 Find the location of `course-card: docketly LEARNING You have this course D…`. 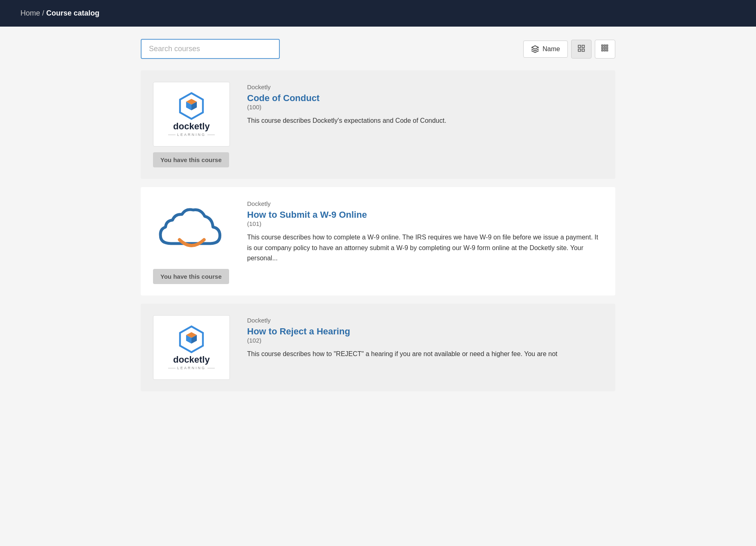

course-card: docketly LEARNING You have this course D… is located at coordinates (378, 124).